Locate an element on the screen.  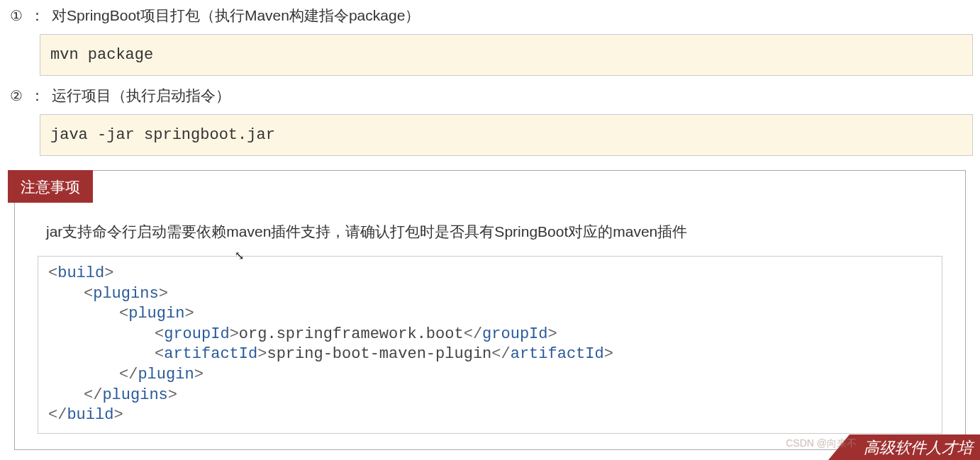
step-1-code-block: mvn package is located at coordinates (506, 55).